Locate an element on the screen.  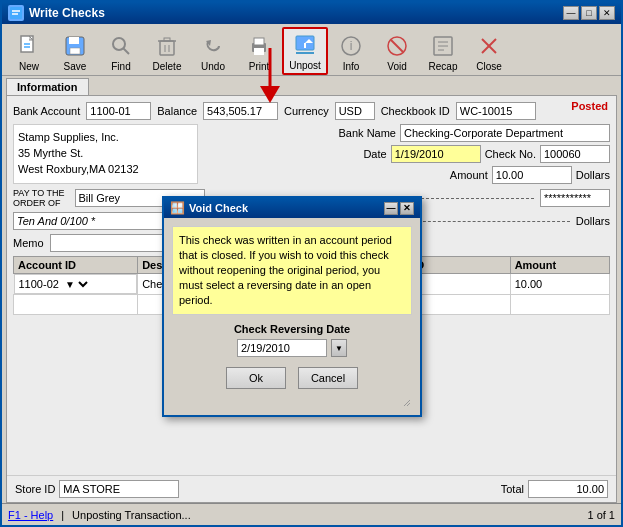
ok-button: Ok is located at coordinates (256, 378).